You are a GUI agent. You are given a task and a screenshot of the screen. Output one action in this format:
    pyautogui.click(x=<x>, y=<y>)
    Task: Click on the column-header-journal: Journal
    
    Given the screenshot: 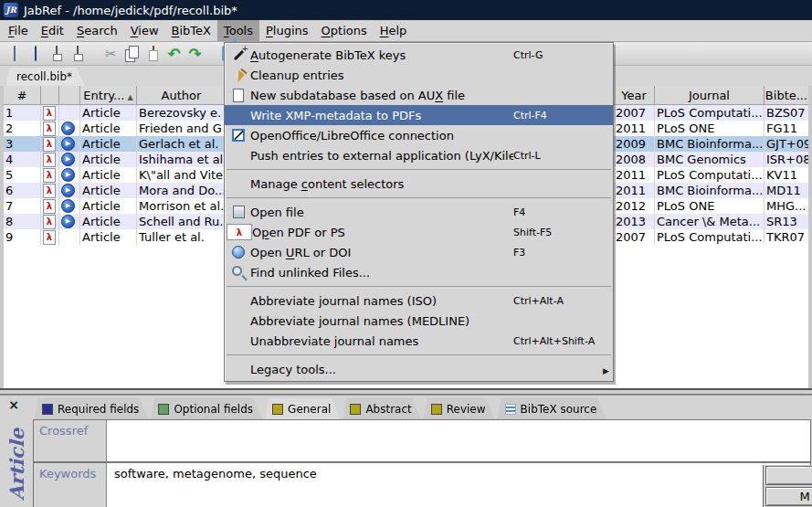 What is the action you would take?
    pyautogui.click(x=710, y=95)
    